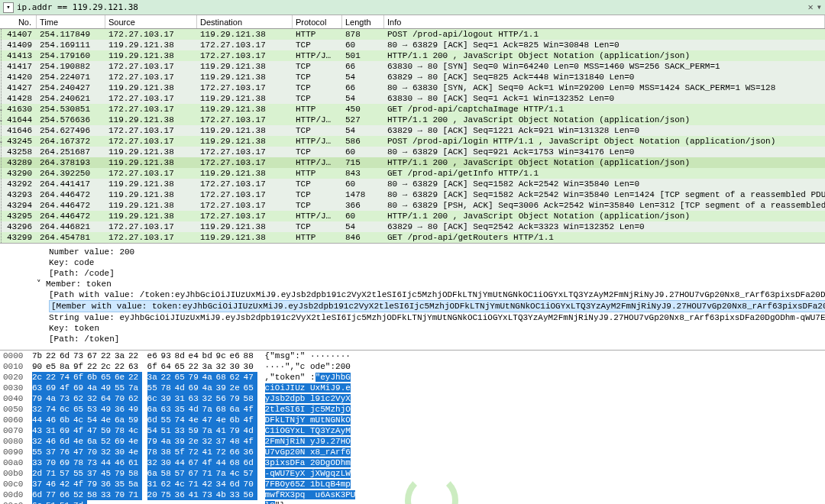 This screenshot has width=825, height=504. What do you see at coordinates (412, 109) in the screenshot?
I see `packet-row: 41630254.530851172.27.103.17119.29.121.3…` at bounding box center [412, 109].